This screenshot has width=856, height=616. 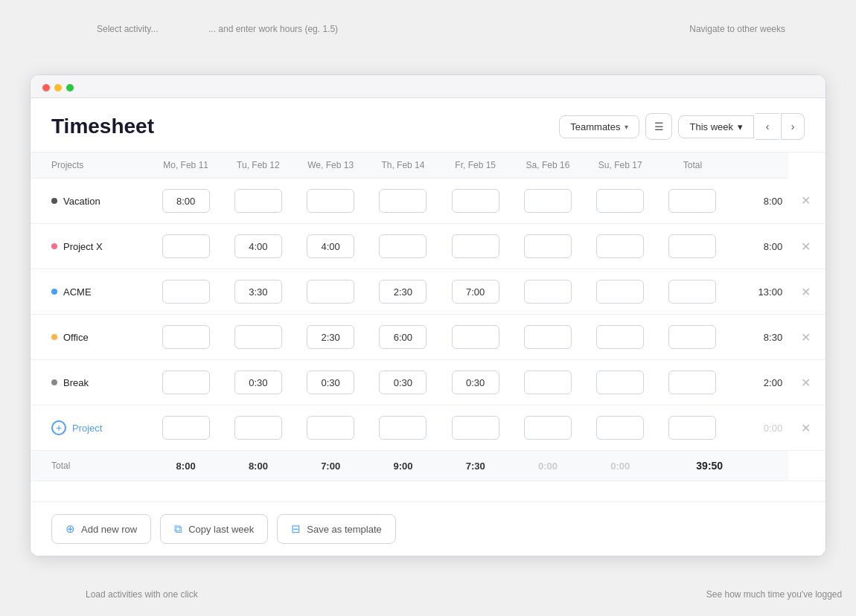 What do you see at coordinates (98, 292) in the screenshot?
I see `project-name-wrapper: ACME` at bounding box center [98, 292].